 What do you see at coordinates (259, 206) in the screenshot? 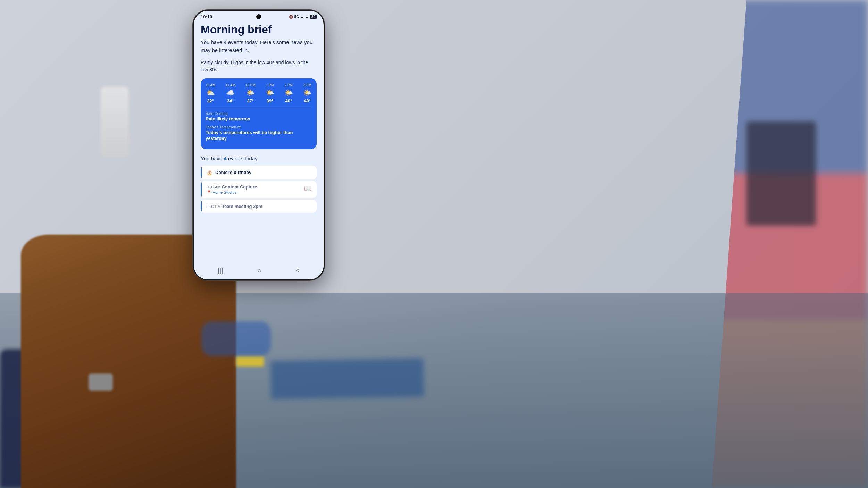
I see `event-card-team-meeting: 2:00 PM Team meeting 2pm` at bounding box center [259, 206].